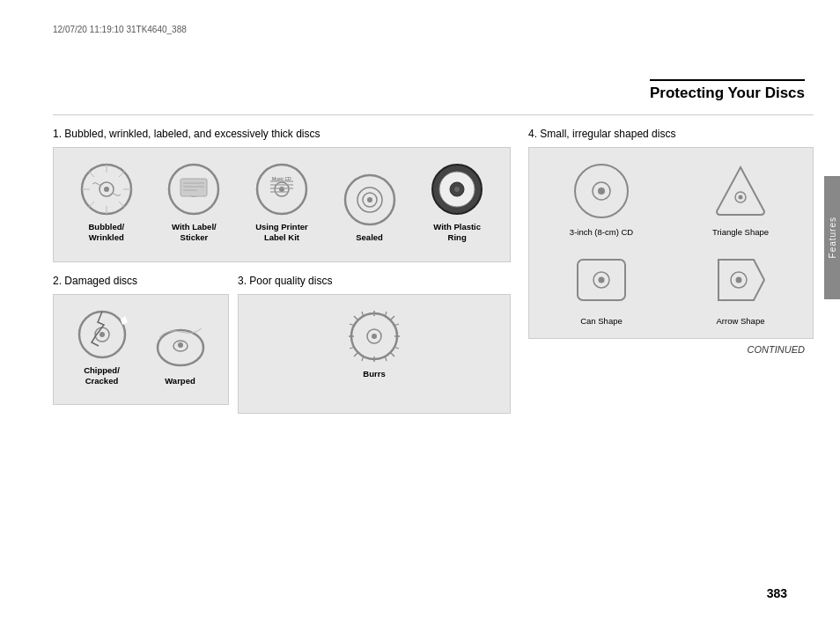 Image resolution: width=840 pixels, height=625 pixels. Describe the element at coordinates (282, 232) in the screenshot. I see `disc-printer-caption: Using PrinterLabel Kit` at that location.